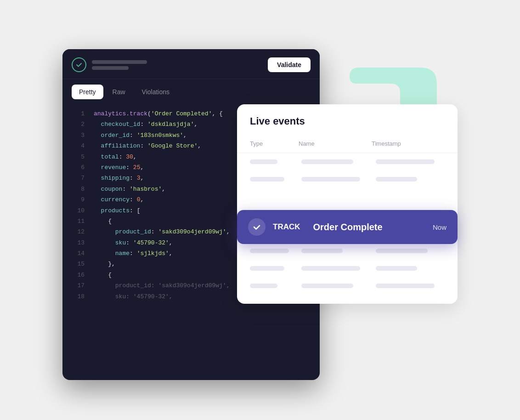 This screenshot has height=420, width=520. I want to click on tab-violations: Violations, so click(156, 92).